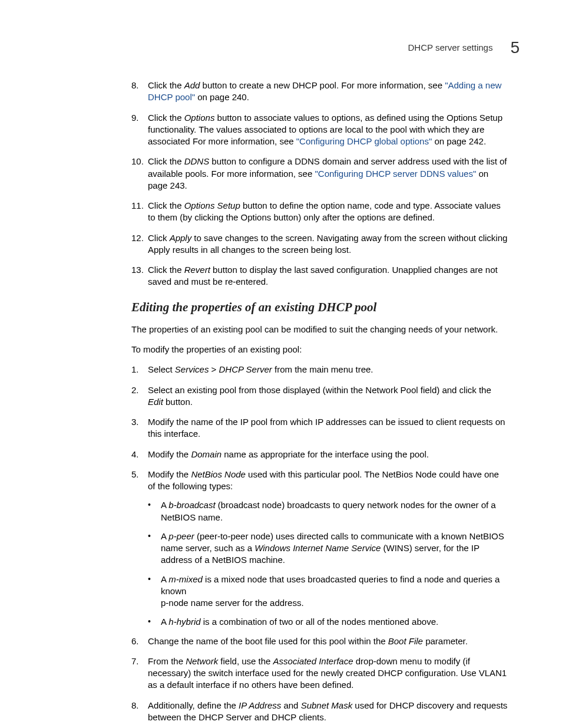 Image resolution: width=562 pixels, height=728 pixels. What do you see at coordinates (320, 641) in the screenshot?
I see `list-item: 6. Change the name of the boot file used…` at bounding box center [320, 641].